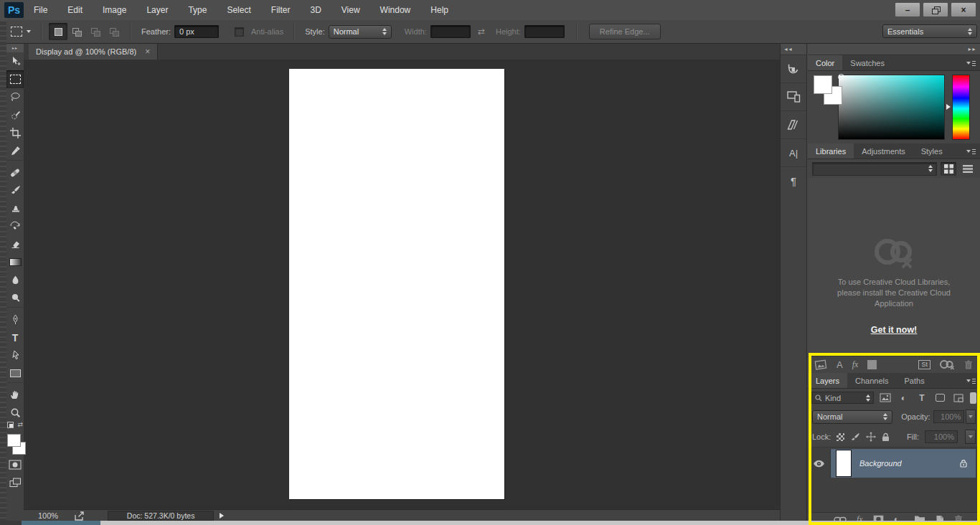 The height and width of the screenshot is (525, 980). What do you see at coordinates (844, 463) in the screenshot?
I see `layer-thumbnail` at bounding box center [844, 463].